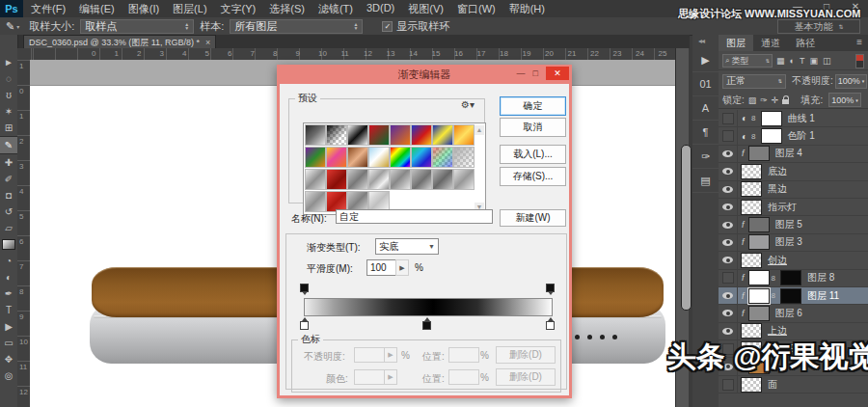 The width and height of the screenshot is (868, 407). What do you see at coordinates (9, 326) in the screenshot?
I see `path-select-tool: ▶` at bounding box center [9, 326].